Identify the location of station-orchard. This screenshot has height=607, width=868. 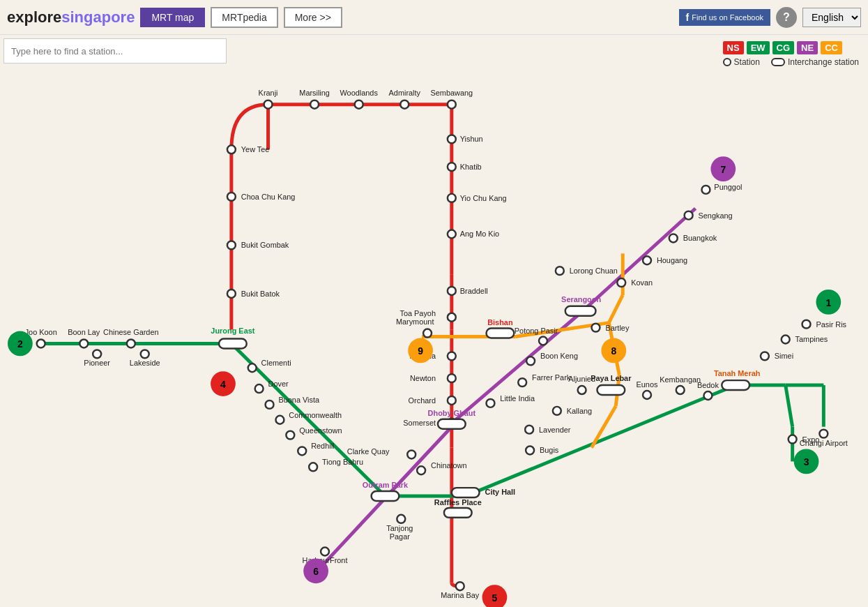
(452, 400).